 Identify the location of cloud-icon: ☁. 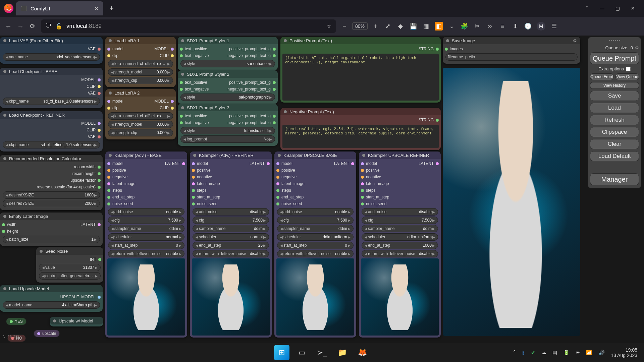
(544, 353).